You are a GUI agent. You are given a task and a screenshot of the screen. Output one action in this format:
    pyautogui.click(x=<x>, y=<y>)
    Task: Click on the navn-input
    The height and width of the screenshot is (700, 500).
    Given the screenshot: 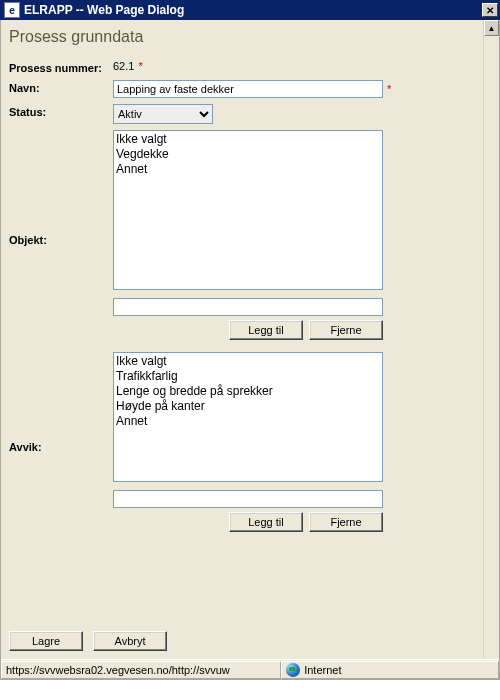 What is the action you would take?
    pyautogui.click(x=248, y=89)
    